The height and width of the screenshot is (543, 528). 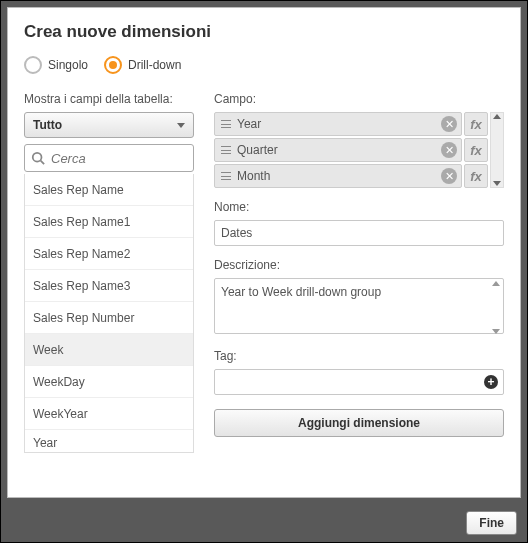 I want to click on descrizione-label: Descrizione:, so click(x=359, y=265).